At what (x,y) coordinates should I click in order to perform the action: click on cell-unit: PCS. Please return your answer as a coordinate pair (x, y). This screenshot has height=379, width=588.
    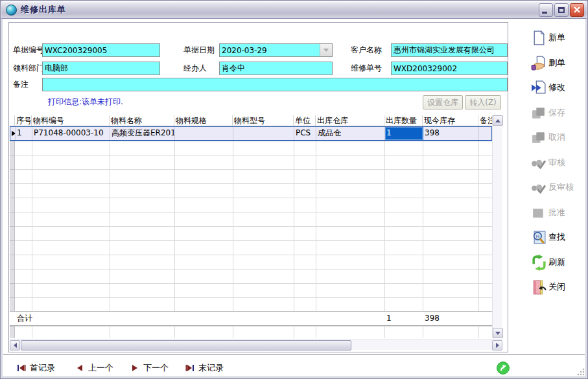
    Looking at the image, I should click on (305, 133).